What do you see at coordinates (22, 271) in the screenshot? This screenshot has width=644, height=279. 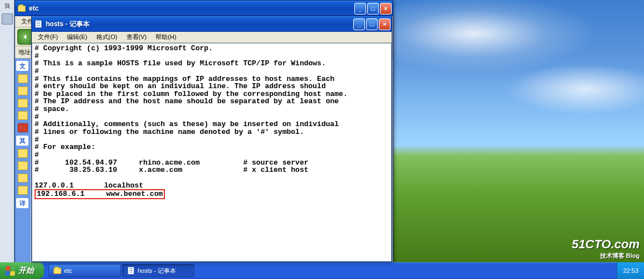 I see `start-button: 开始` at bounding box center [22, 271].